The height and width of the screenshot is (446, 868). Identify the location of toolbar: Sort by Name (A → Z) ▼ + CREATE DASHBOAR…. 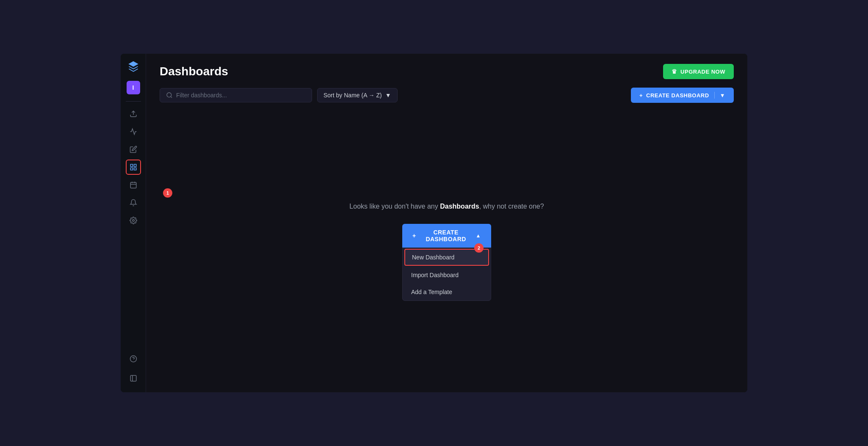
(447, 99).